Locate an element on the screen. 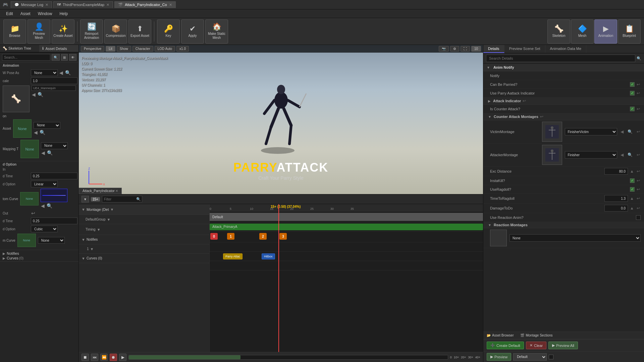  use-ragdoll-checkbox is located at coordinates (632, 189).